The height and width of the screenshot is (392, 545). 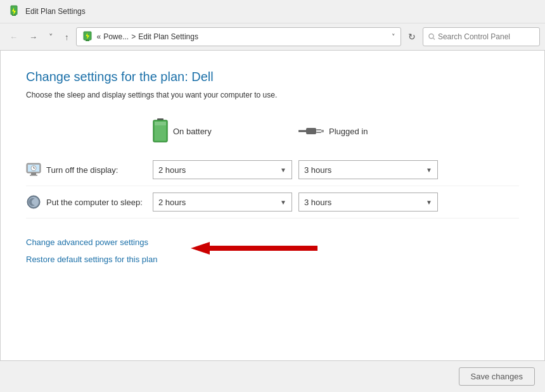 What do you see at coordinates (318, 203) in the screenshot?
I see `sleep-plugged-value: 3 hours` at bounding box center [318, 203].